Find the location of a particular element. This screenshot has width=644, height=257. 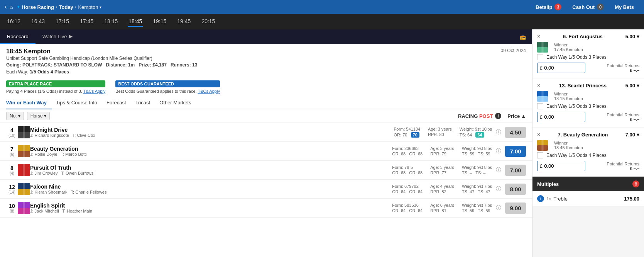

horse-number: 12 (14) is located at coordinates (12, 189).